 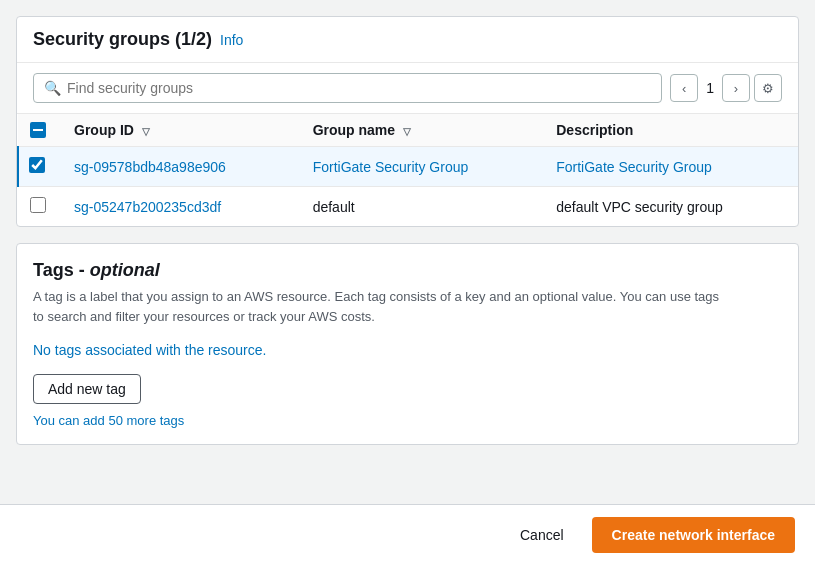 I want to click on group-id-link: sg-09578bdb48a98e906, so click(x=150, y=167).